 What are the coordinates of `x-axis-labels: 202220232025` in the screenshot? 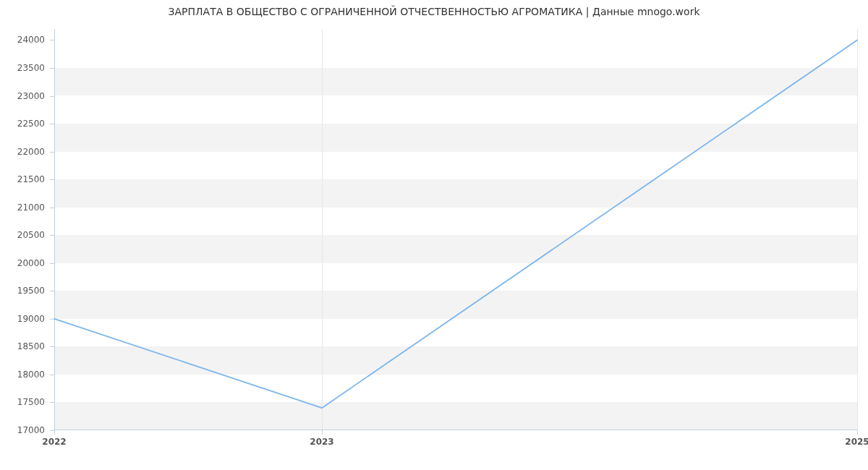 It's located at (456, 445).